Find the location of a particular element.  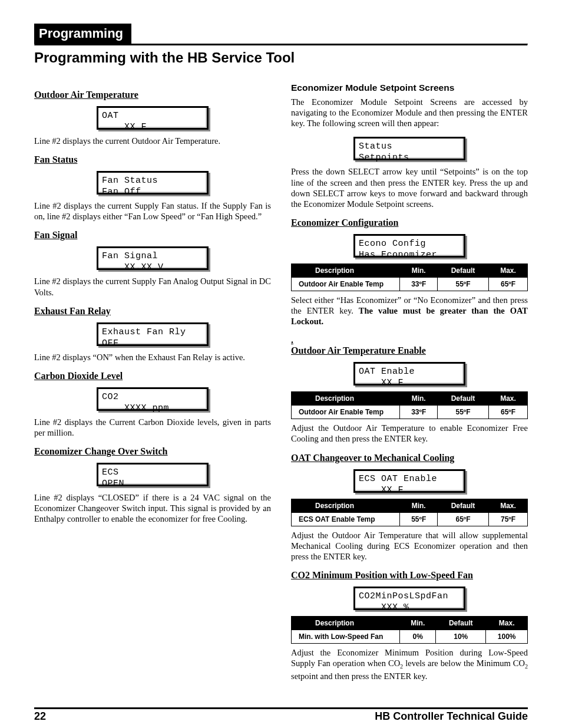

lcd-screen: Status Setpoints is located at coordinates (409, 149).